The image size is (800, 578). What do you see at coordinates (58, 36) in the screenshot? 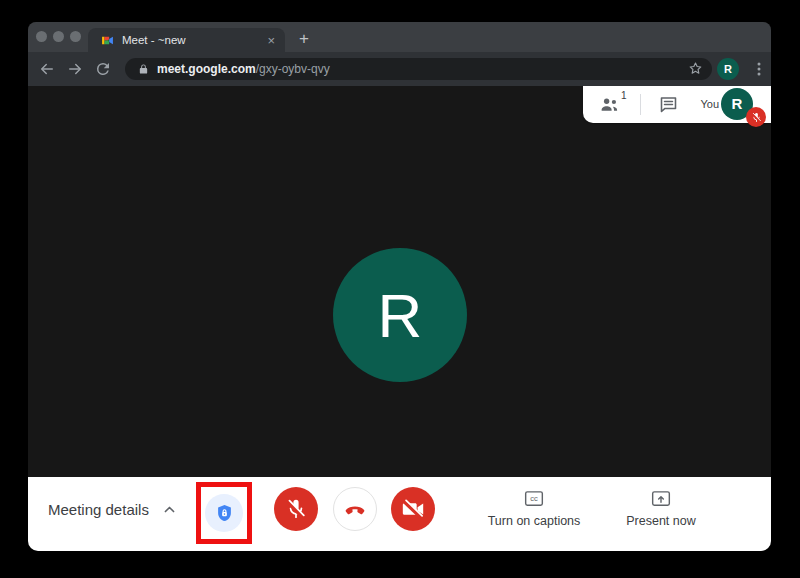
I see `traffic-light-minimize` at bounding box center [58, 36].